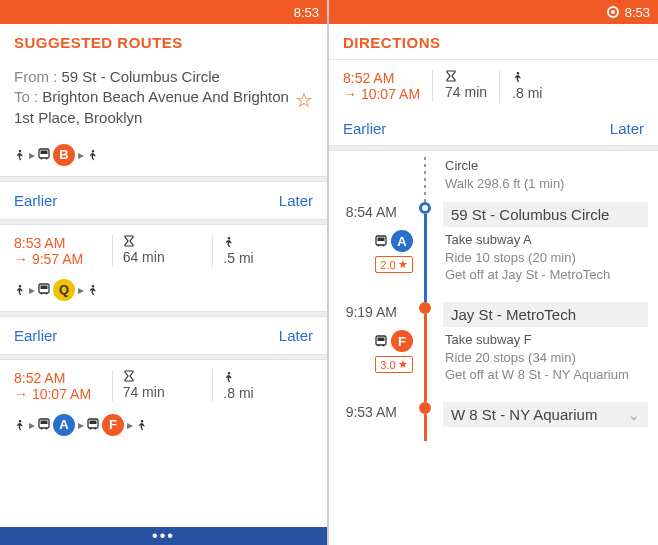  I want to click on step-action: Take subway A, so click(488, 240).